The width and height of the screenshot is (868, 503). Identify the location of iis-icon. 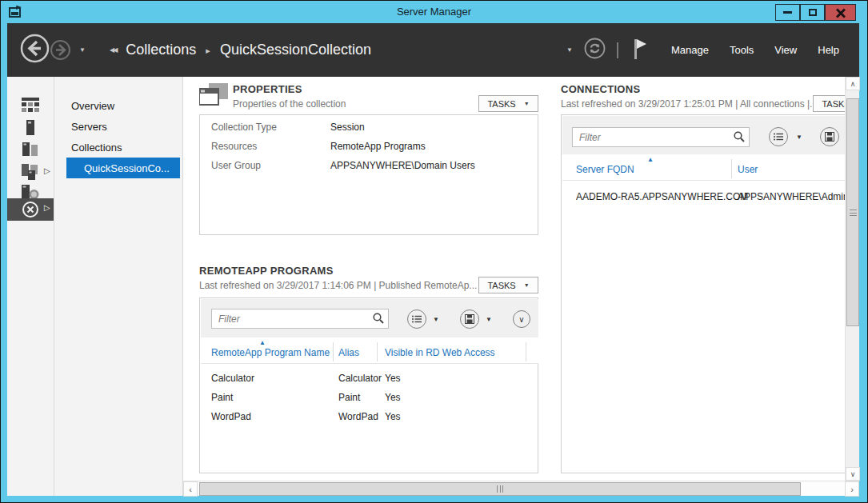
(30, 192).